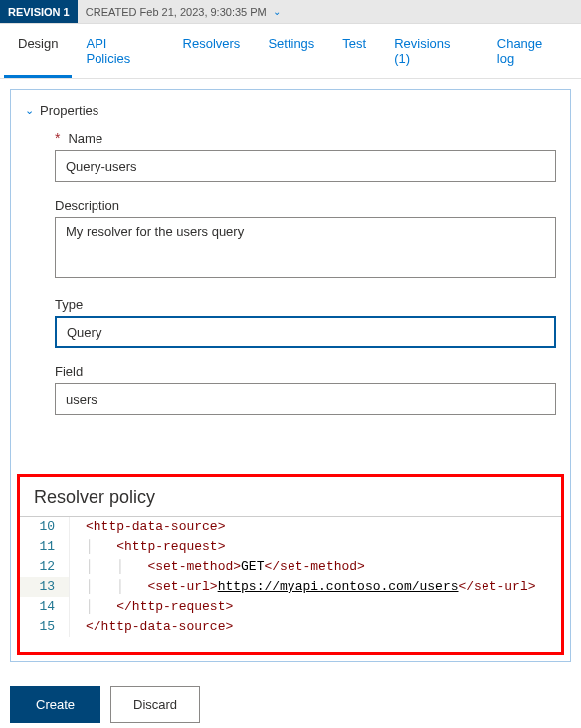 This screenshot has height=728, width=581. What do you see at coordinates (155, 704) in the screenshot?
I see `discard-button: Discard` at bounding box center [155, 704].